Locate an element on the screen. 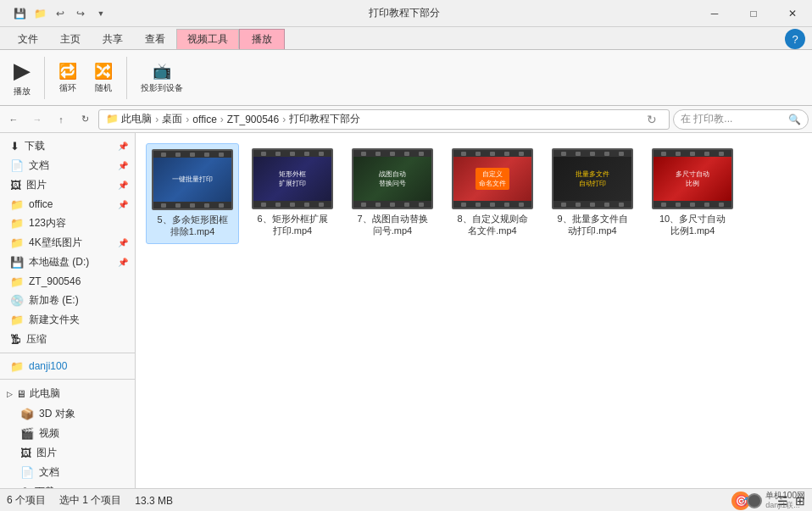  qa-undo: ↩ is located at coordinates (60, 14).